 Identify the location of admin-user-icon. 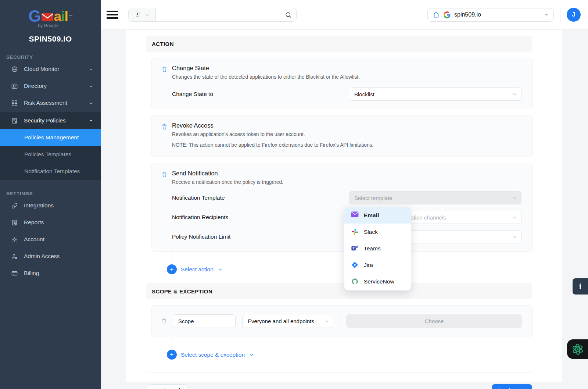
(15, 257).